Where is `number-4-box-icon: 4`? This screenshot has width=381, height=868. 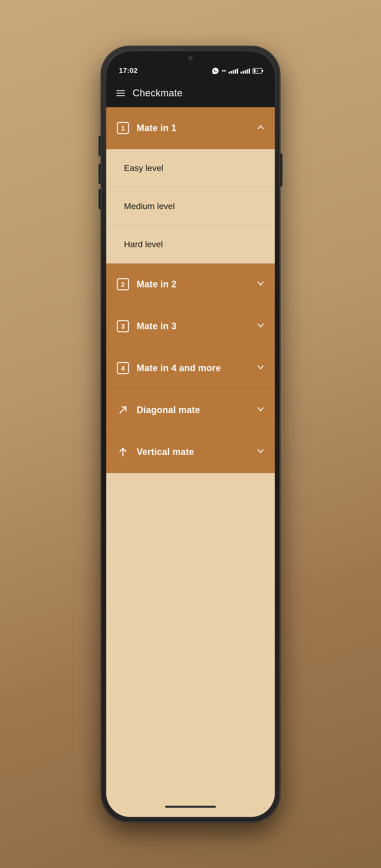
number-4-box-icon: 4 is located at coordinates (123, 368).